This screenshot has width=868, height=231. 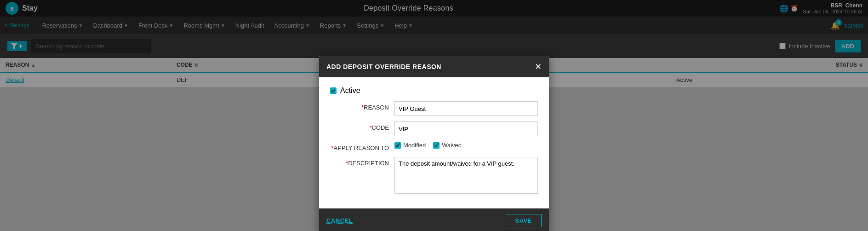 I want to click on cancel-button: CANCEL, so click(x=339, y=221).